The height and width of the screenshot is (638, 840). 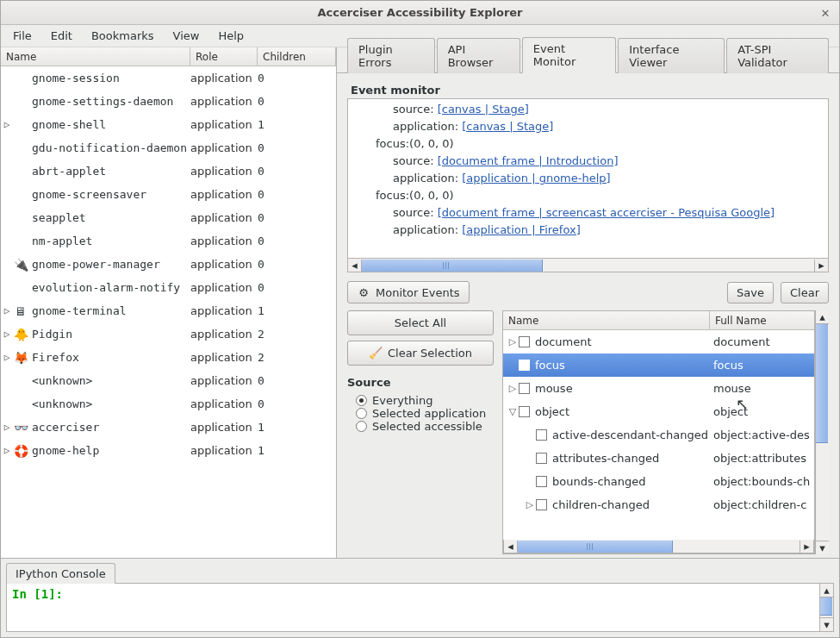 What do you see at coordinates (169, 217) in the screenshot?
I see `tree-row: seappletapplication0` at bounding box center [169, 217].